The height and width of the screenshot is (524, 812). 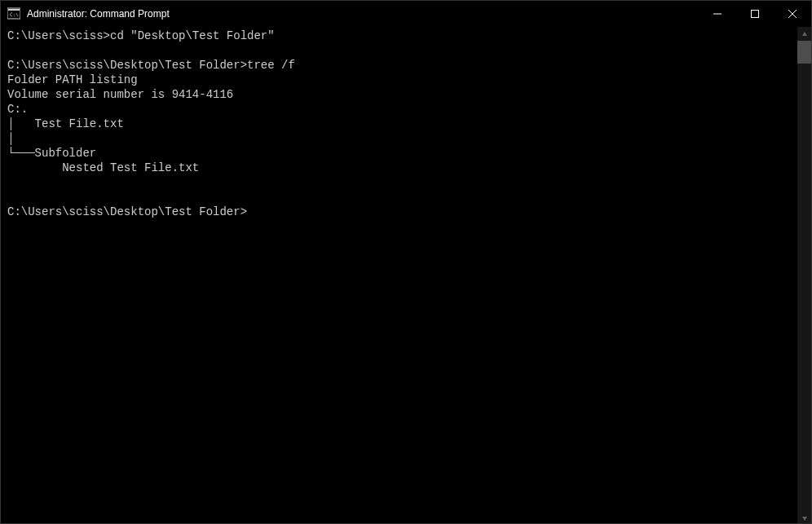 What do you see at coordinates (15, 15) in the screenshot?
I see `svg-text: C:\` at bounding box center [15, 15].